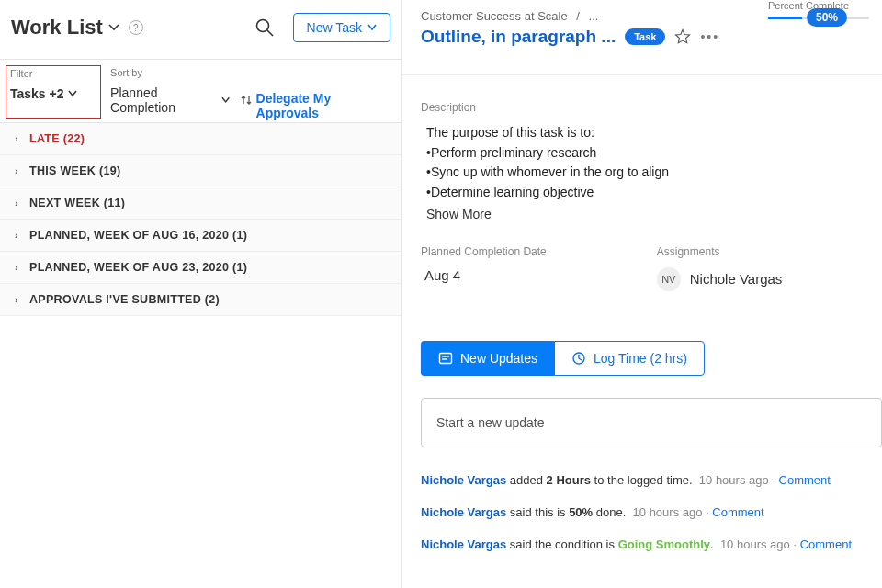  Describe the element at coordinates (181, 73) in the screenshot. I see `sort-label: Sort by` at that location.